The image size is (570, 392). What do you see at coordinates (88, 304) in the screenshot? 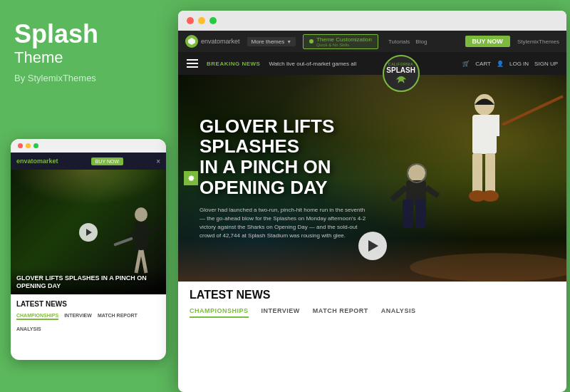
I see `mobile-latest-news-title: LATEST NEWS` at bounding box center [88, 304].